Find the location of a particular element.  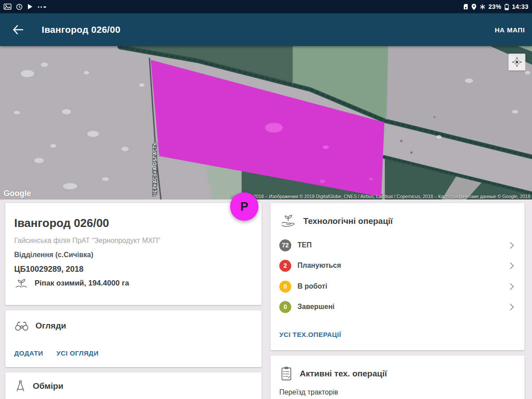

page-title: Івангород 026/00 is located at coordinates (81, 30).